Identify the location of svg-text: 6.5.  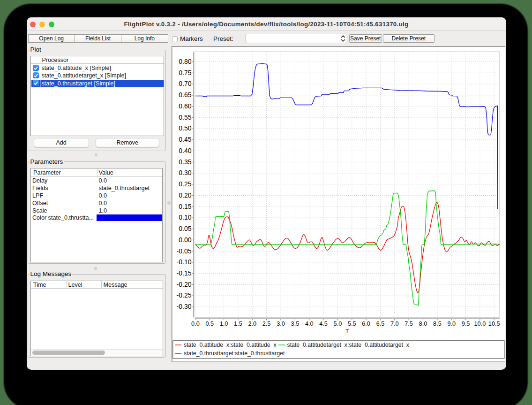
(380, 323).